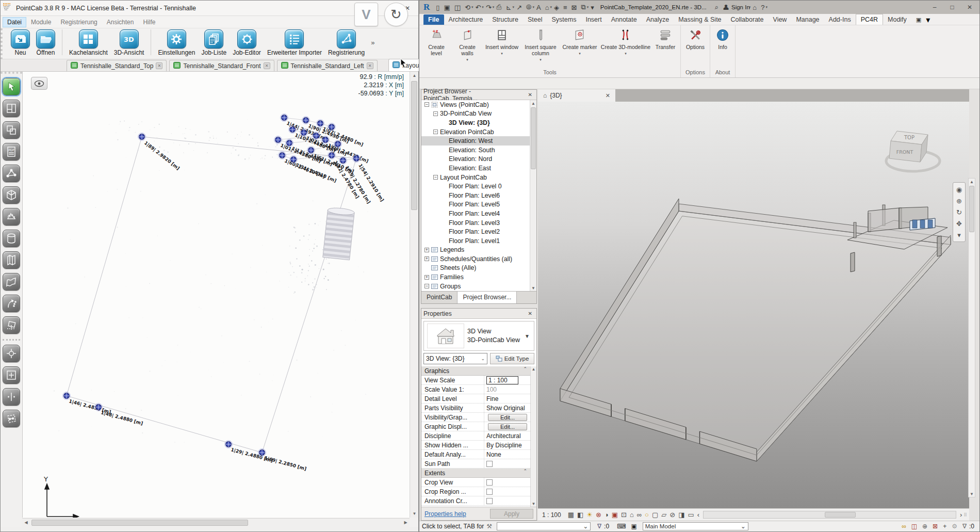  Describe the element at coordinates (508, 445) in the screenshot. I see `property-value: By Discipline` at that location.